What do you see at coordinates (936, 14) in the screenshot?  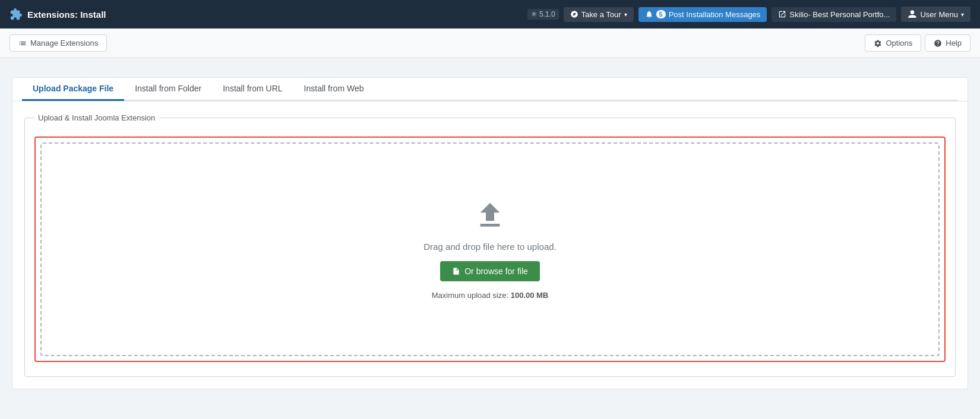 I see `user-menu-button: User Menu ▾` at bounding box center [936, 14].